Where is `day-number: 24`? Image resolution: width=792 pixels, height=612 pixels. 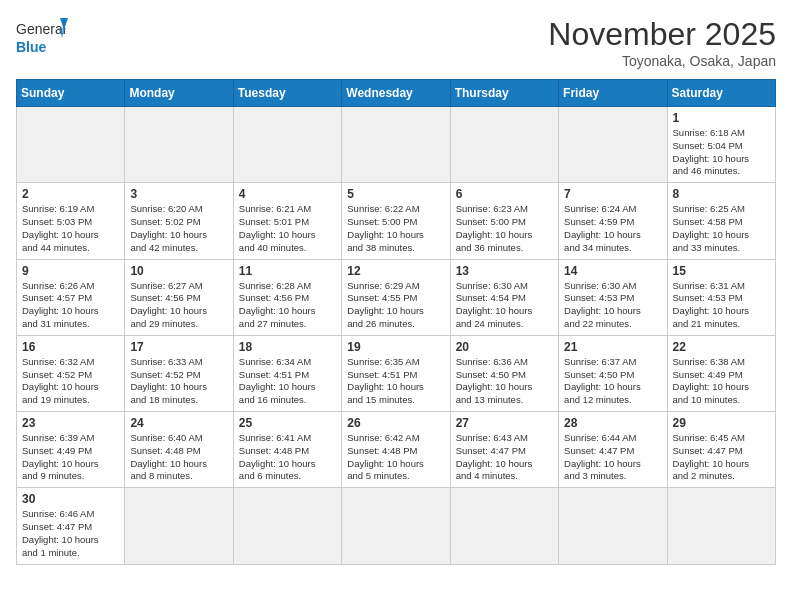 day-number: 24 is located at coordinates (178, 423).